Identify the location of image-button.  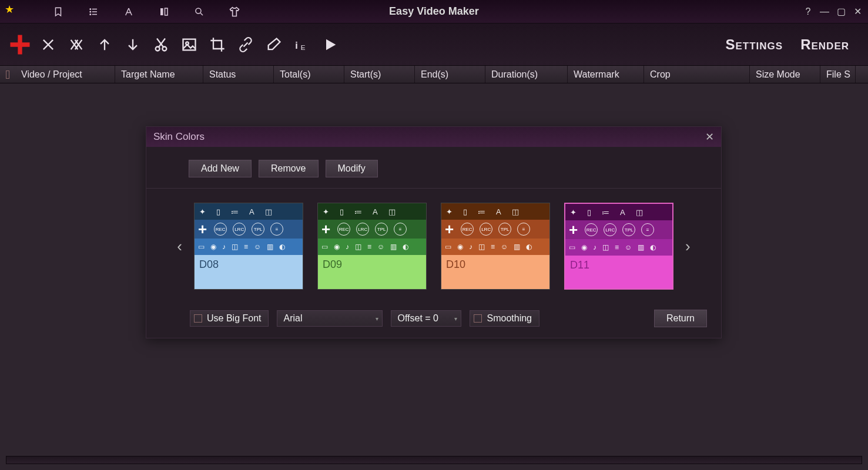
(189, 45).